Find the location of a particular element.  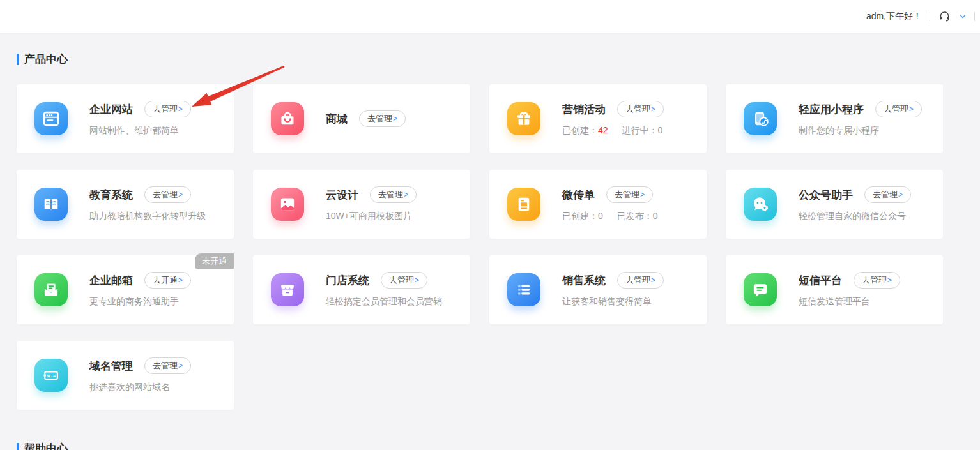

product-title: 域名管理 is located at coordinates (111, 366).